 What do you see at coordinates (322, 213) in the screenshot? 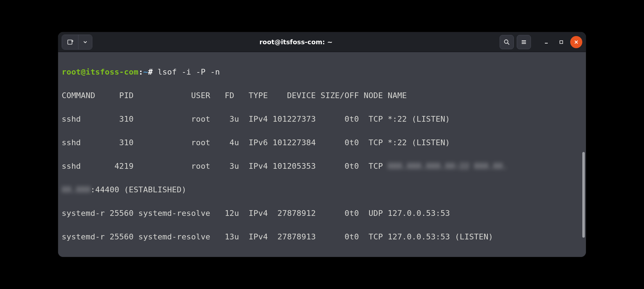
I see `output-row: systemd-r 25560 systemd-resolve 12u IPv4…` at bounding box center [322, 213].